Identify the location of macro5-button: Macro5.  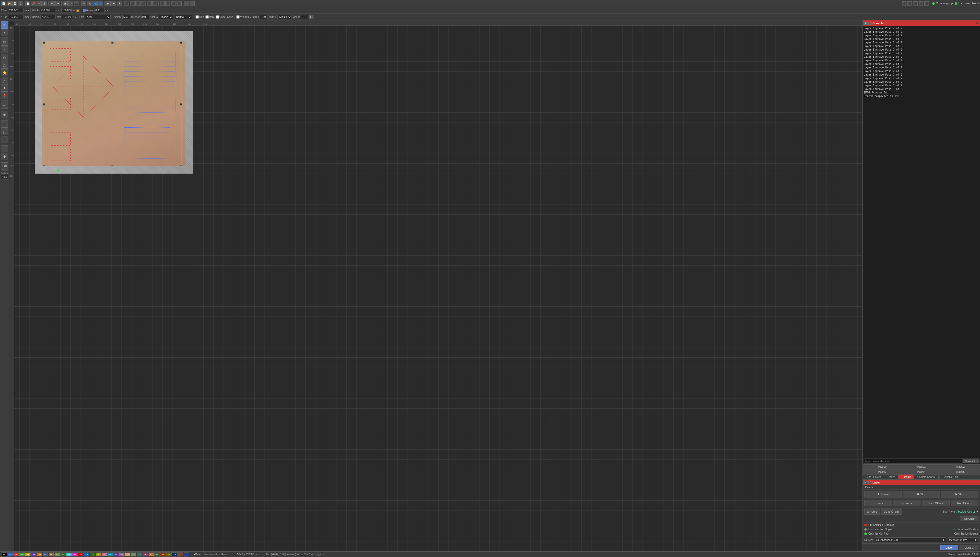
(960, 472).